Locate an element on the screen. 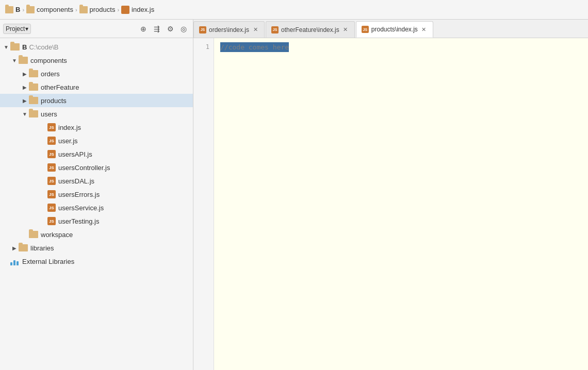  tree-label: workspace is located at coordinates (57, 235).